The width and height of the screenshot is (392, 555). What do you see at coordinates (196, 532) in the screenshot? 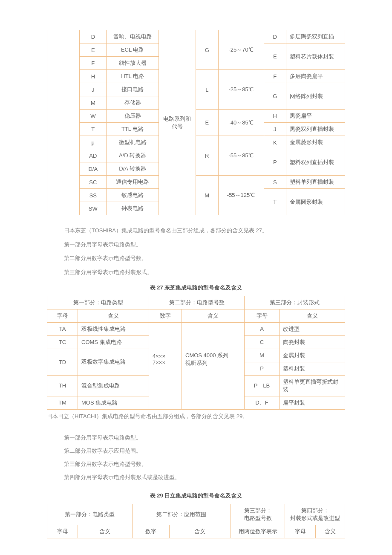
I see `table-row: 字母 含义 数字 含义 用两位数字表示 字母 含义` at bounding box center [196, 532].